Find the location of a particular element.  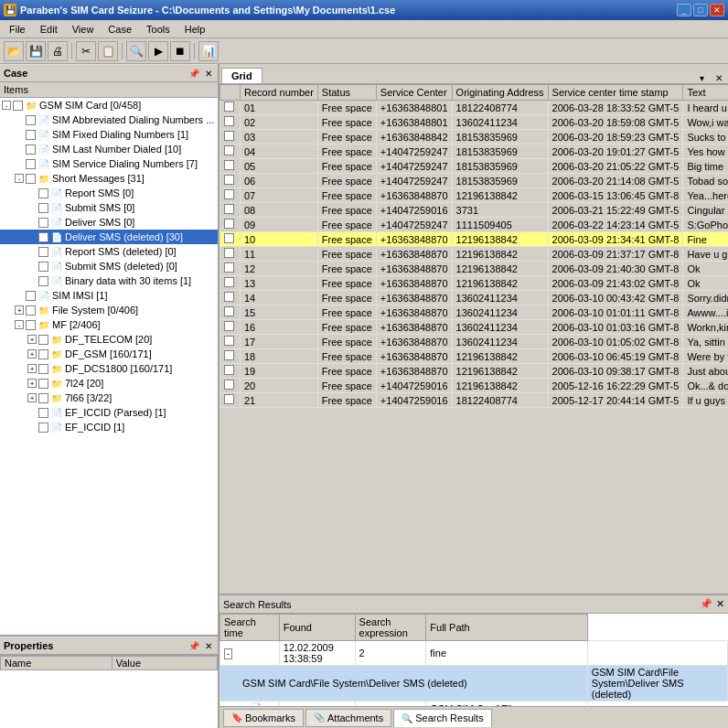

expand-gsm: - is located at coordinates (6, 105).